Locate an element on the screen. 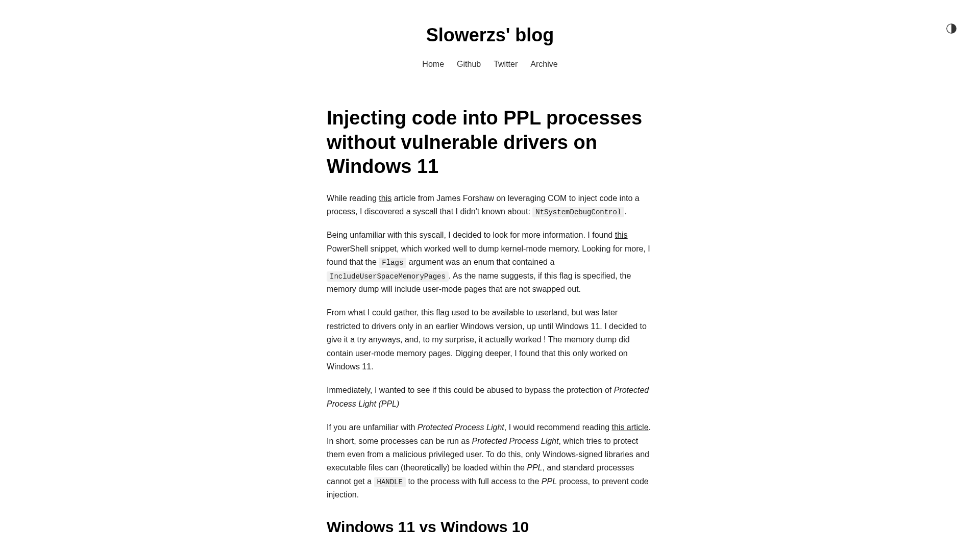  half-circle-icon is located at coordinates (951, 29).